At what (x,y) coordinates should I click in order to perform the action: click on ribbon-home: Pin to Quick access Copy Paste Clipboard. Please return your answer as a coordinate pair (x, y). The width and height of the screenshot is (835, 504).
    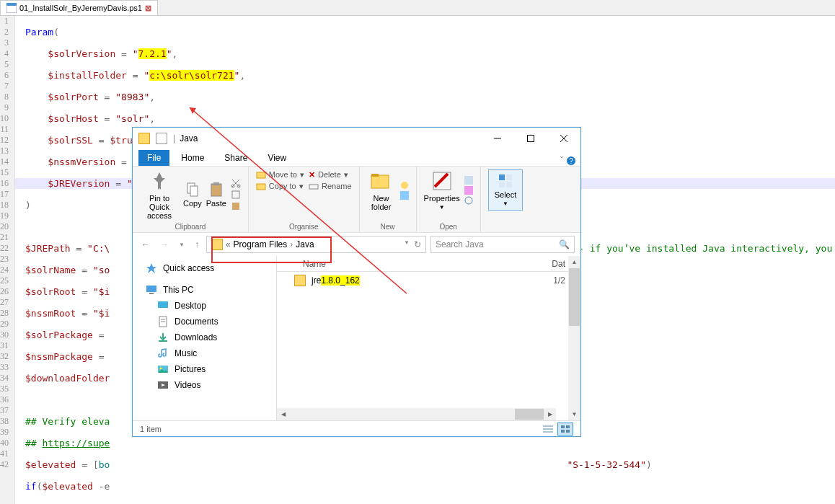
    Looking at the image, I should click on (356, 200).